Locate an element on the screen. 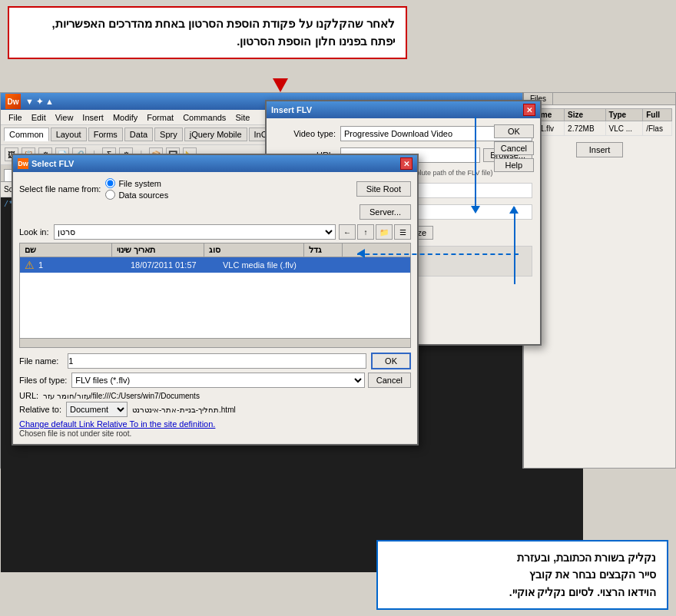  annotation-line2: יפתח בפנינו חלון הוספת הסרטון. is located at coordinates (207, 41).